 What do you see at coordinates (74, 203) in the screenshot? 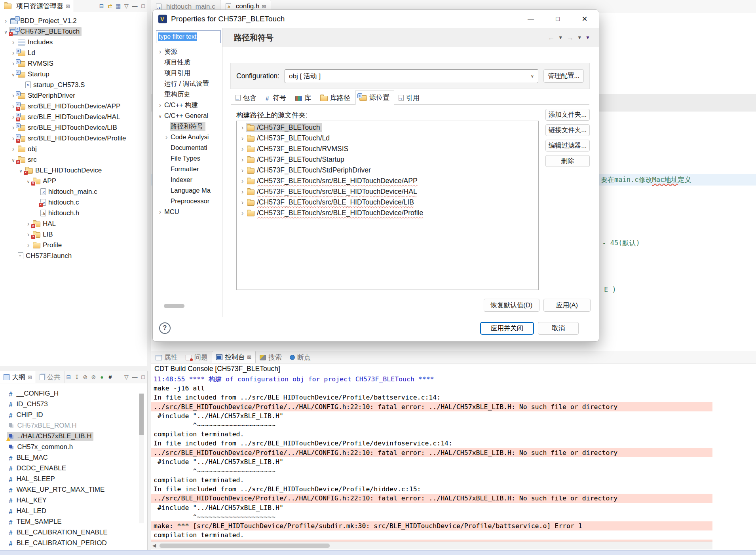
I see `tree-item: hidtouch.c` at bounding box center [74, 203].